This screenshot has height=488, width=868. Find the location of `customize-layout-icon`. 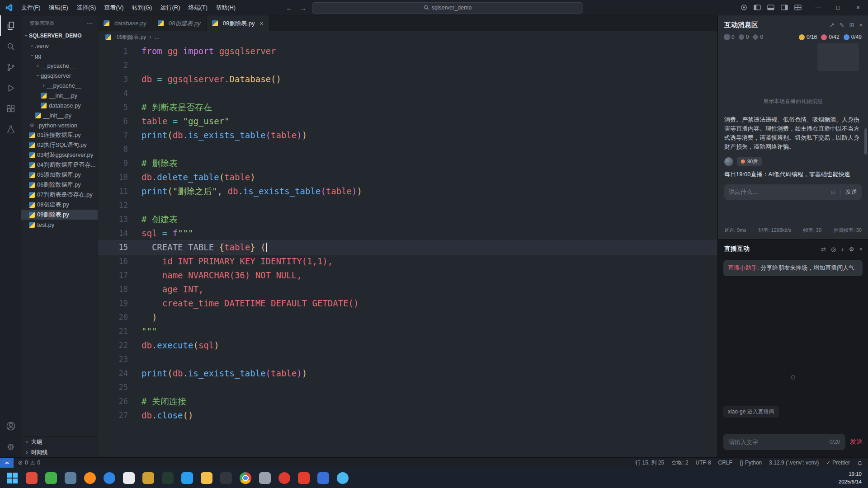

customize-layout-icon is located at coordinates (798, 7).